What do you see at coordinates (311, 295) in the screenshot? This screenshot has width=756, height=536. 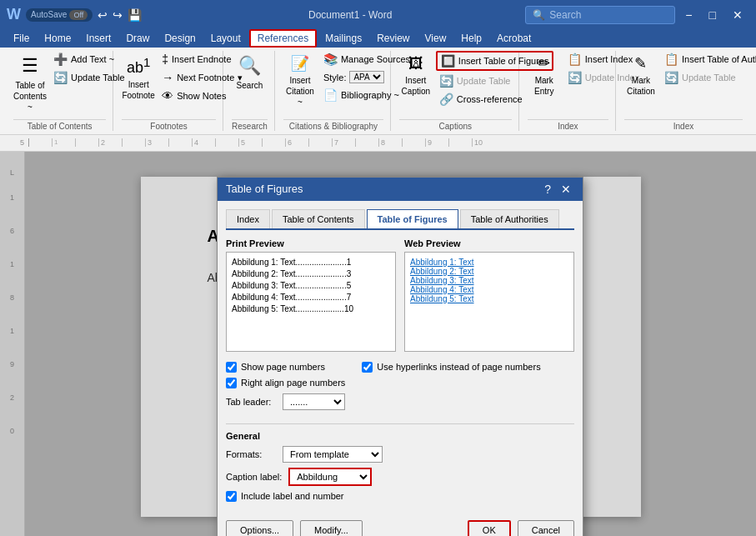 I see `print-preview-section: Print Preview Abbildung 1: Text.........…` at bounding box center [311, 295].